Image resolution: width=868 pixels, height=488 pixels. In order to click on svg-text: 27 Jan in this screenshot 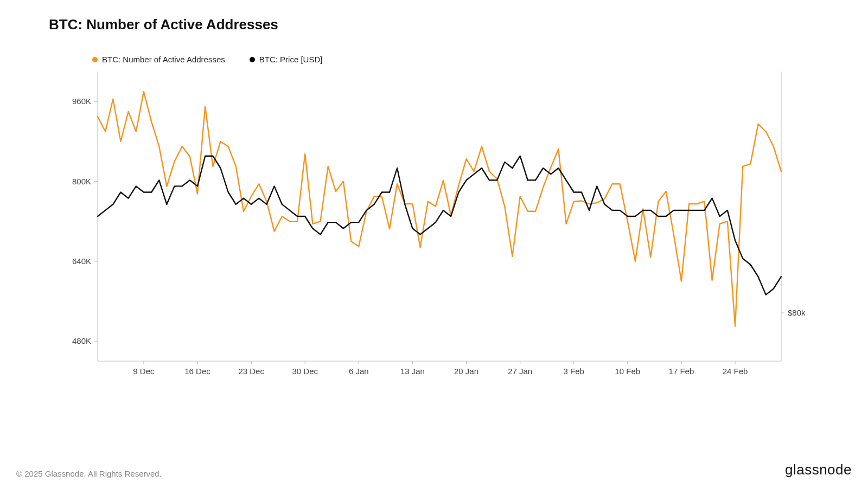, I will do `click(520, 371)`.